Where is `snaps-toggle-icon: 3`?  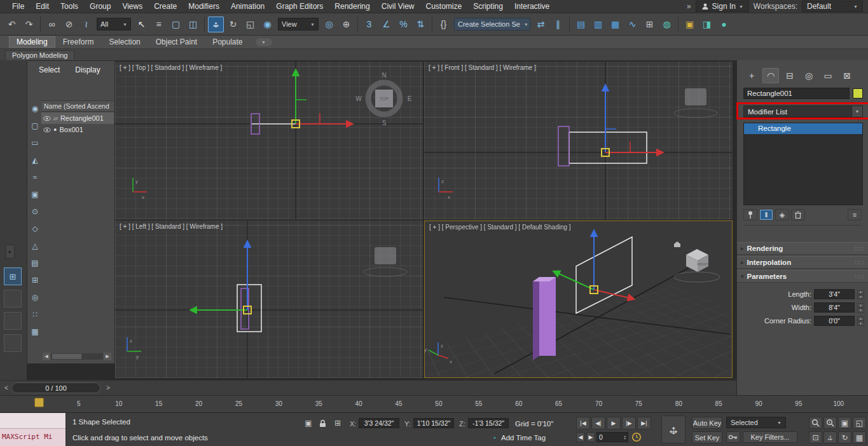
snaps-toggle-icon: 3 is located at coordinates (369, 24).